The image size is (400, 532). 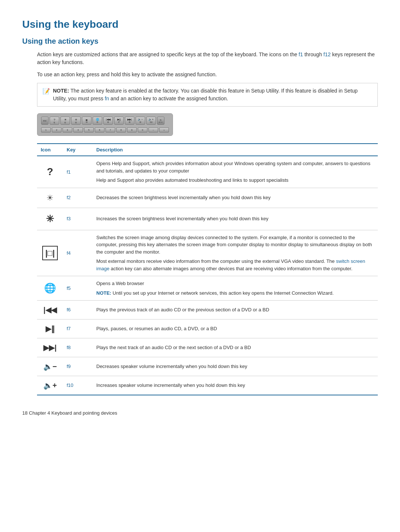 I want to click on footer: 18 Chapter 4 Keyboard and pointing devic…, so click(x=200, y=413).